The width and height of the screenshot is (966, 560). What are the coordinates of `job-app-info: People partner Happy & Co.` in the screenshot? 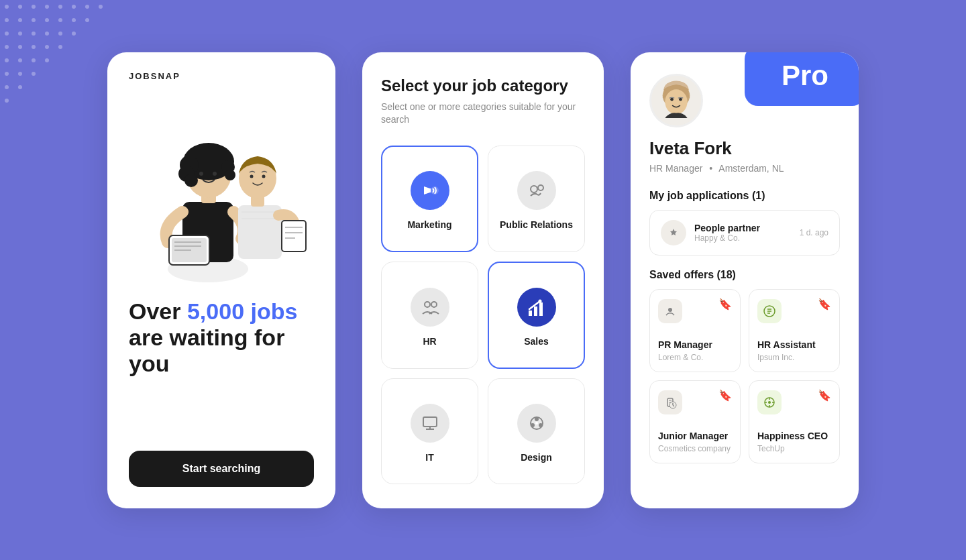 It's located at (743, 233).